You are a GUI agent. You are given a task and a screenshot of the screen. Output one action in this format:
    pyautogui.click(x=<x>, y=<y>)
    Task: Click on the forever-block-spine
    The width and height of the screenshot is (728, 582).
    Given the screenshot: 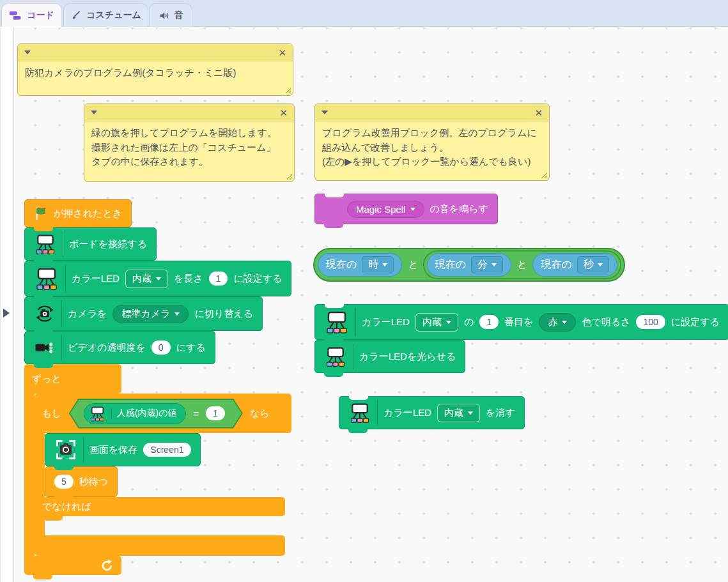 What is the action you would take?
    pyautogui.click(x=29, y=475)
    